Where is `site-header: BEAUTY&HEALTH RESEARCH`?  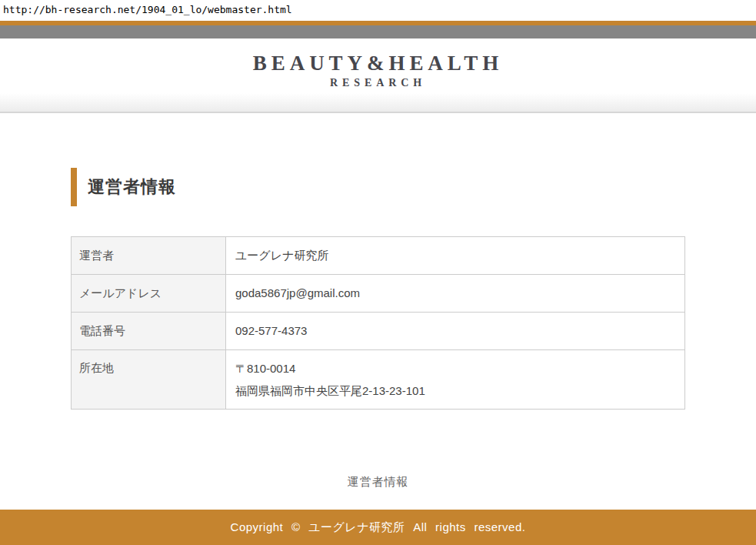
site-header: BEAUTY&HEALTH RESEARCH is located at coordinates (378, 75).